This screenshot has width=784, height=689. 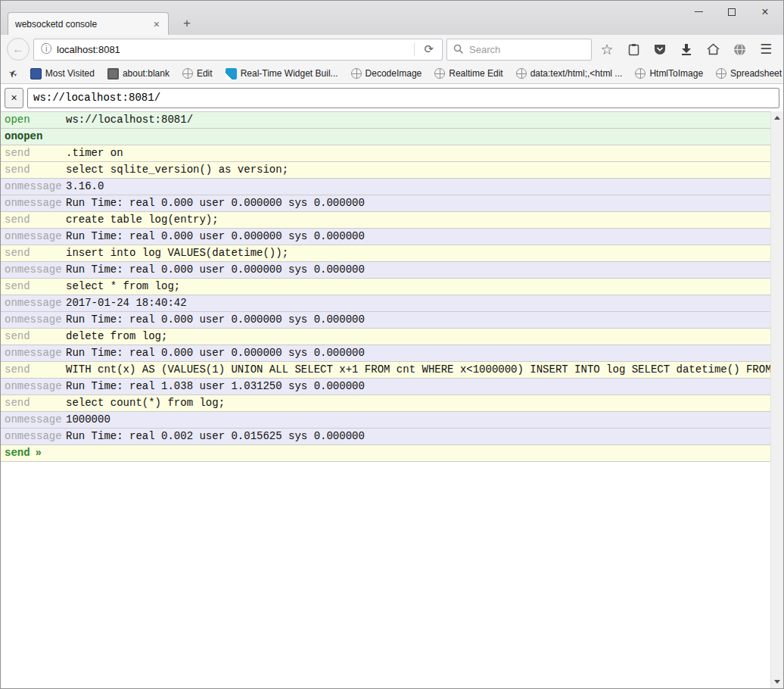 I want to click on bookmark-item: about:blank, so click(x=138, y=74).